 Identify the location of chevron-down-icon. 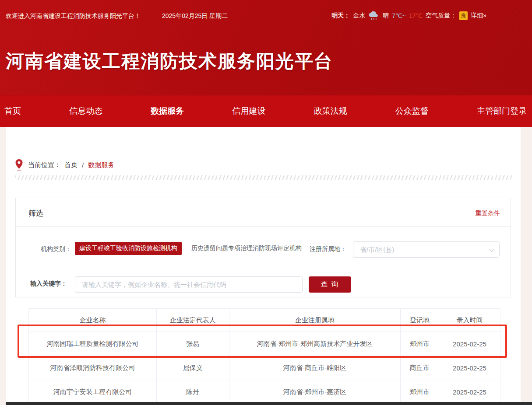
(492, 249).